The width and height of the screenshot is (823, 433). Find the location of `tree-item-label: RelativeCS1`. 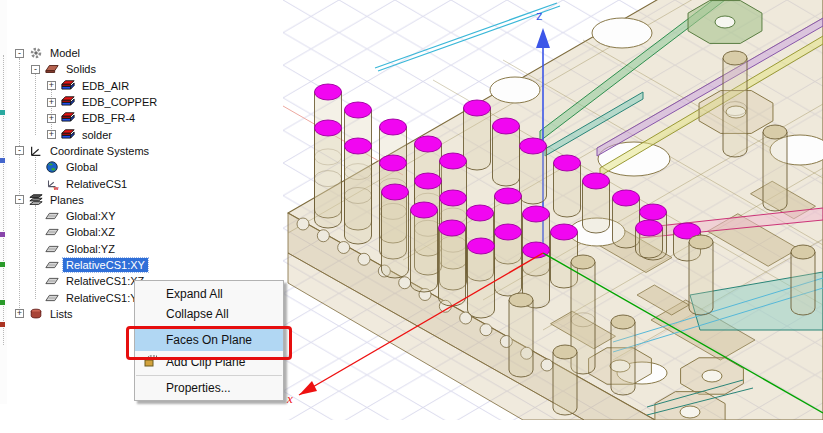

tree-item-label: RelativeCS1 is located at coordinates (96, 184).